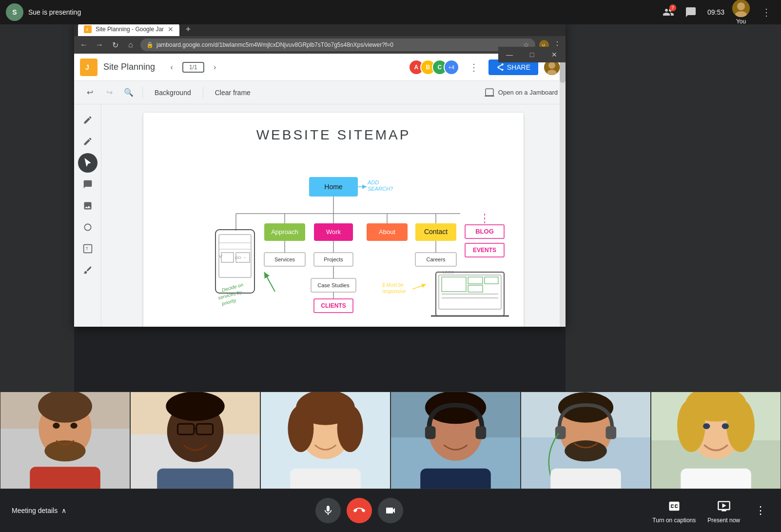 Image resolution: width=781 pixels, height=532 pixels. What do you see at coordinates (131, 45) in the screenshot?
I see `home-button: ⌂` at bounding box center [131, 45].